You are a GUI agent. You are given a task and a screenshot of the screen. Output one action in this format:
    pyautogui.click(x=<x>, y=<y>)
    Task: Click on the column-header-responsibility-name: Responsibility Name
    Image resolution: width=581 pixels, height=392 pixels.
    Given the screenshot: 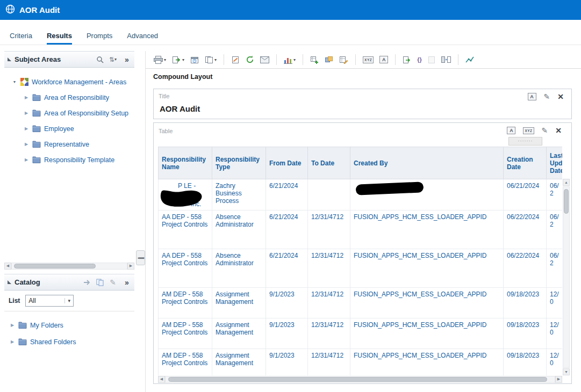 What is the action you would take?
    pyautogui.click(x=185, y=163)
    